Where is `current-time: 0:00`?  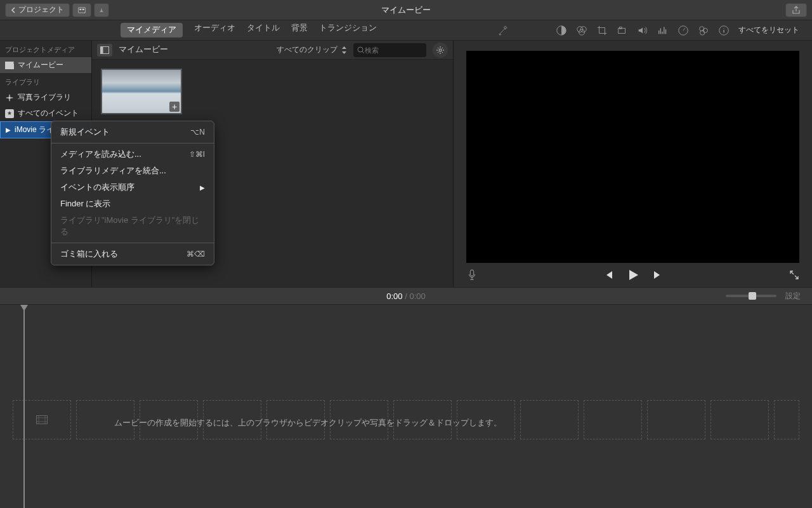
current-time: 0:00 is located at coordinates (395, 296).